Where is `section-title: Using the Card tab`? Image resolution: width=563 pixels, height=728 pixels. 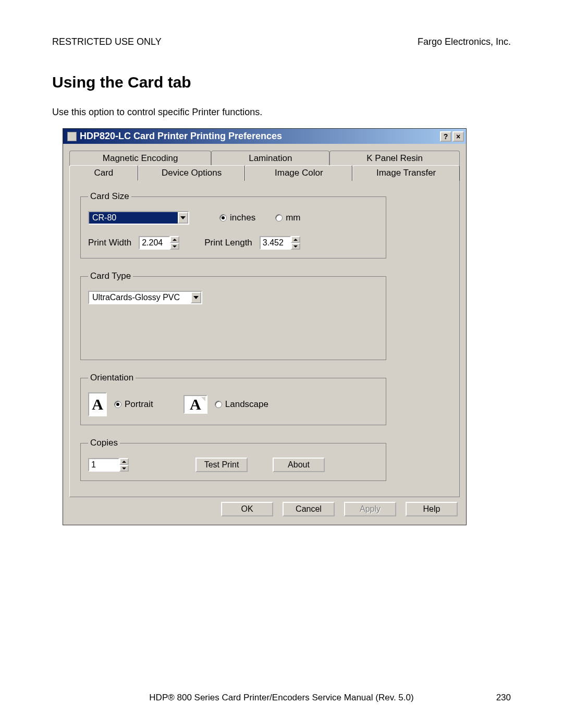
section-title: Using the Card tab is located at coordinates (282, 82).